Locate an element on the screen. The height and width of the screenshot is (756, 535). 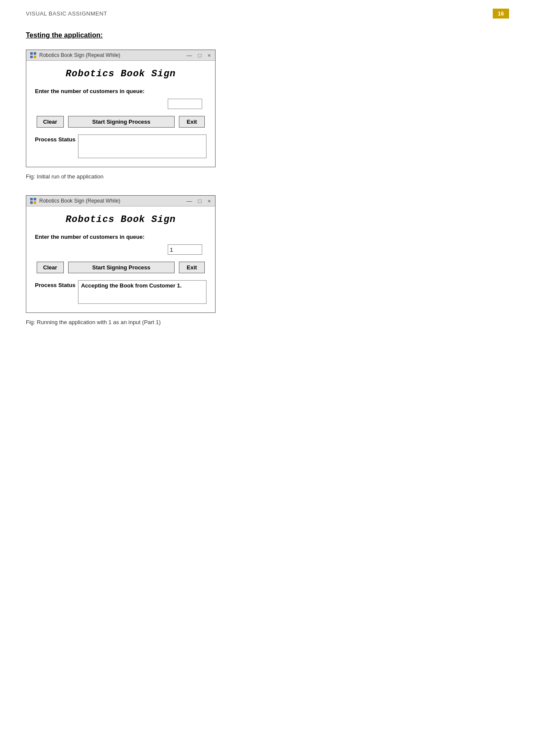
status-value-2: Accepting the Book from Customer 1. is located at coordinates (131, 285).